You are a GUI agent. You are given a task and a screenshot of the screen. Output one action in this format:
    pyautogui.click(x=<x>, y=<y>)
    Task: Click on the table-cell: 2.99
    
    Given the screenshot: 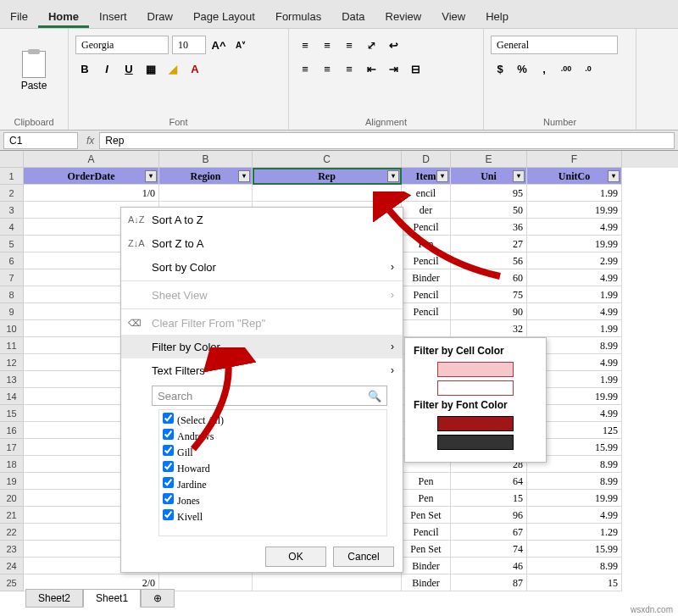 What is the action you would take?
    pyautogui.click(x=575, y=261)
    